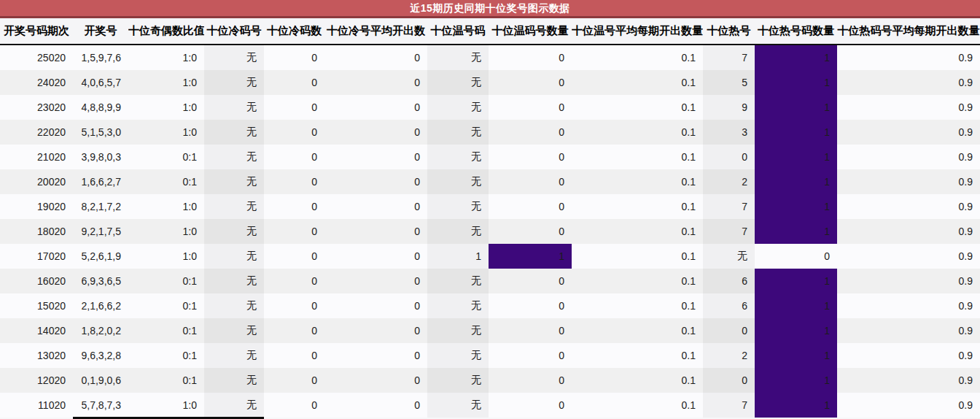 This screenshot has height=419, width=980. Describe the element at coordinates (729, 132) in the screenshot. I see `cell-hot_number: 3` at that location.